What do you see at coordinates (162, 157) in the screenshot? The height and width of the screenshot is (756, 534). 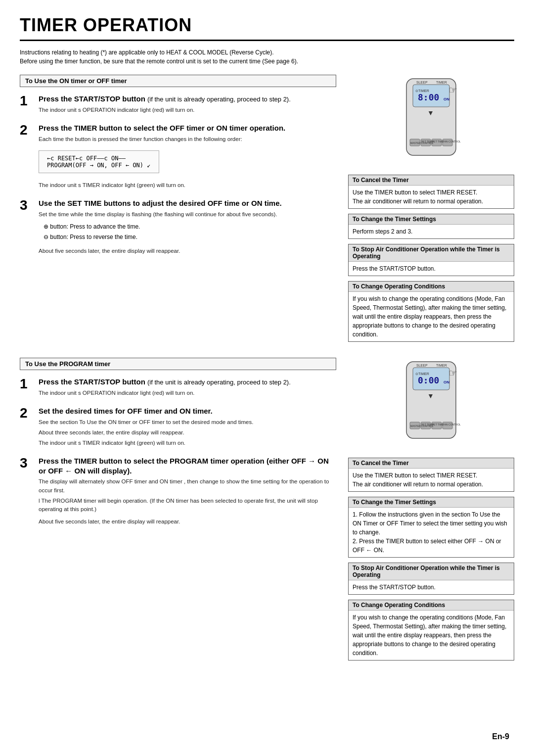 I see `step2-content: Press the TIMER button to select the OFF…` at bounding box center [162, 157].